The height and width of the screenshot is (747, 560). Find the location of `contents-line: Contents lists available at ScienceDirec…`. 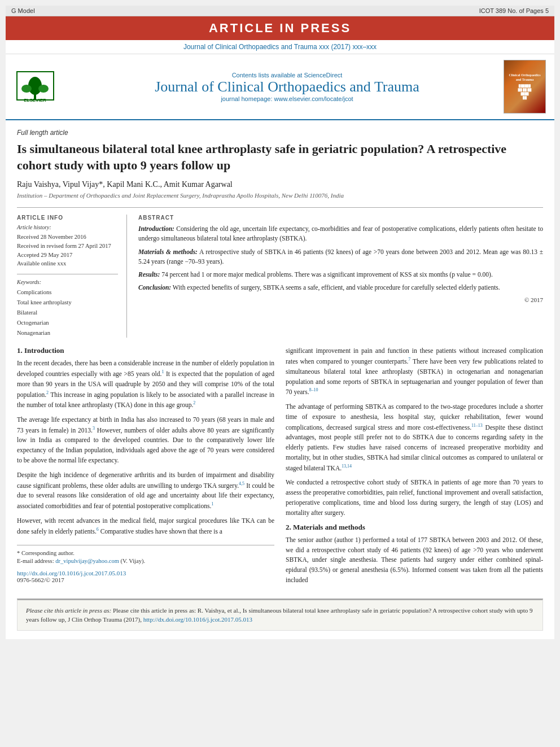

contents-line: Contents lists available at ScienceDirec… is located at coordinates (287, 75).